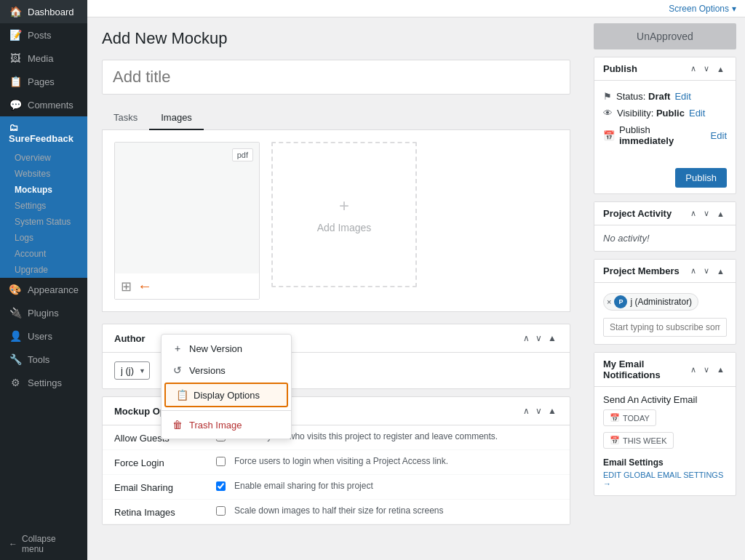 The width and height of the screenshot is (745, 560). Describe the element at coordinates (176, 118) in the screenshot. I see `tab-images: Images` at that location.